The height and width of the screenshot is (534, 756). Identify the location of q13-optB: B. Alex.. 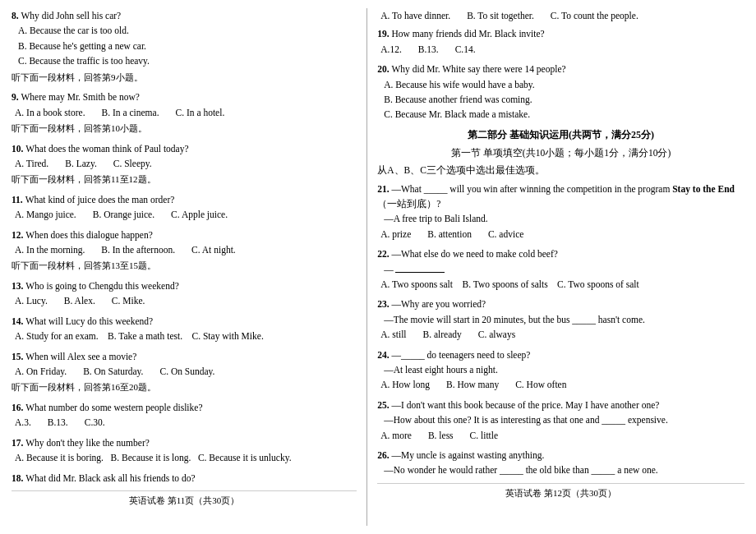
(80, 301).